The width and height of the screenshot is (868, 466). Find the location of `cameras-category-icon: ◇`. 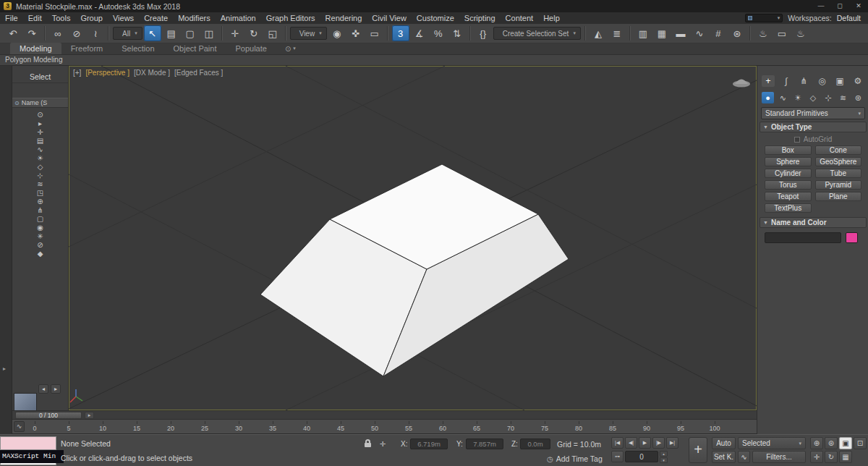

cameras-category-icon: ◇ is located at coordinates (813, 98).